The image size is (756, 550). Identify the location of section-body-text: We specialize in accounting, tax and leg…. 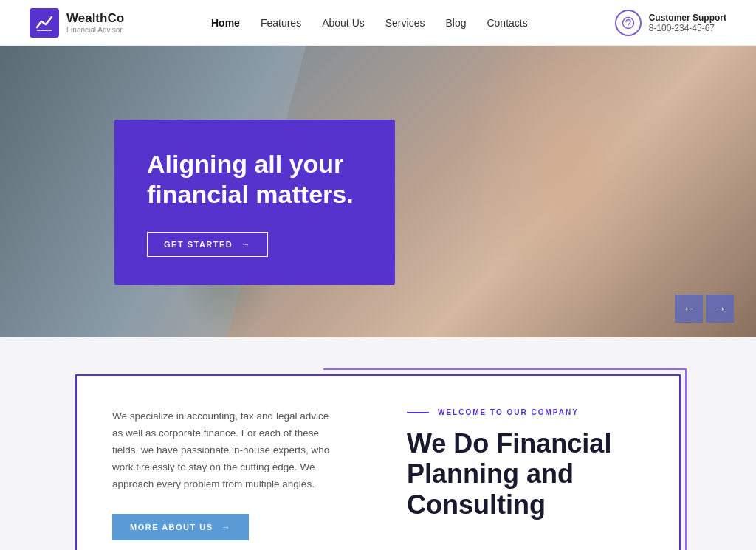
(227, 450).